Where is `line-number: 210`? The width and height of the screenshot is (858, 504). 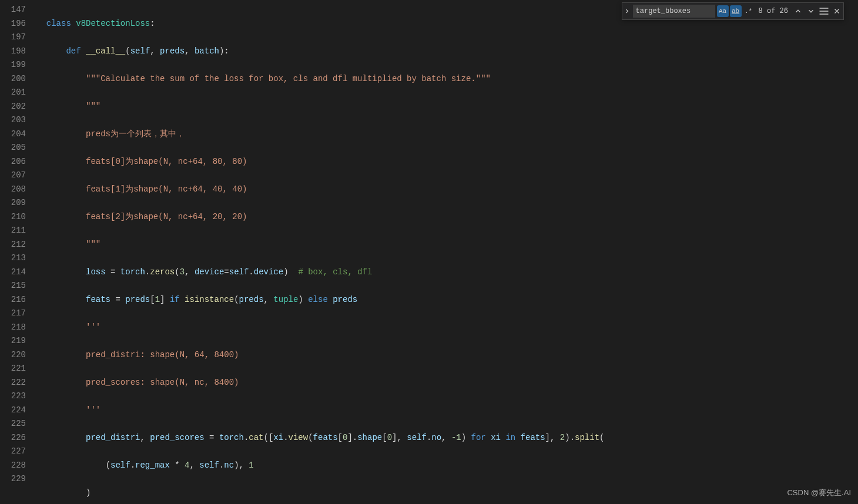 line-number: 210 is located at coordinates (13, 217).